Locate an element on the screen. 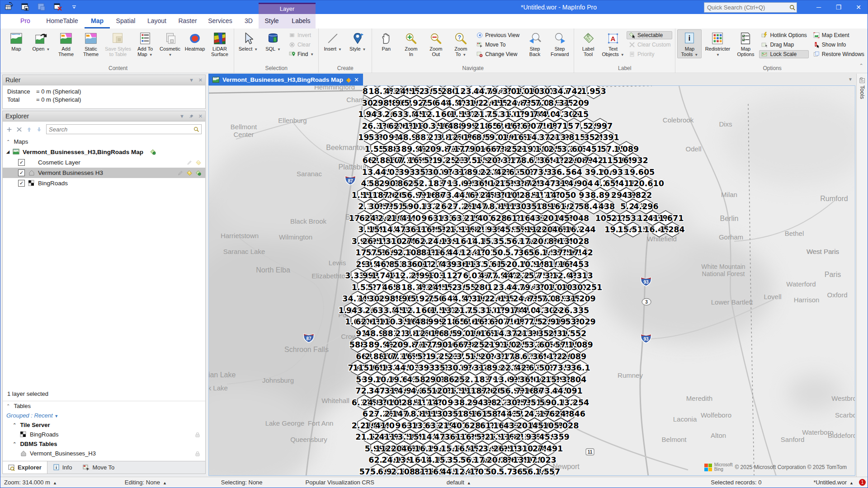 This screenshot has height=488, width=868. ribbon-tab-pro: Pro is located at coordinates (25, 21).